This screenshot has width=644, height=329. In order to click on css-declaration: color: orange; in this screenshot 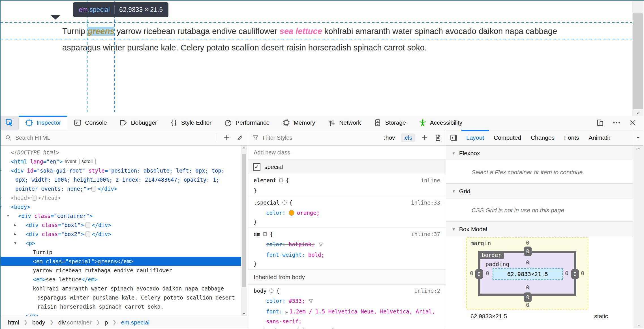, I will do `click(347, 213)`.